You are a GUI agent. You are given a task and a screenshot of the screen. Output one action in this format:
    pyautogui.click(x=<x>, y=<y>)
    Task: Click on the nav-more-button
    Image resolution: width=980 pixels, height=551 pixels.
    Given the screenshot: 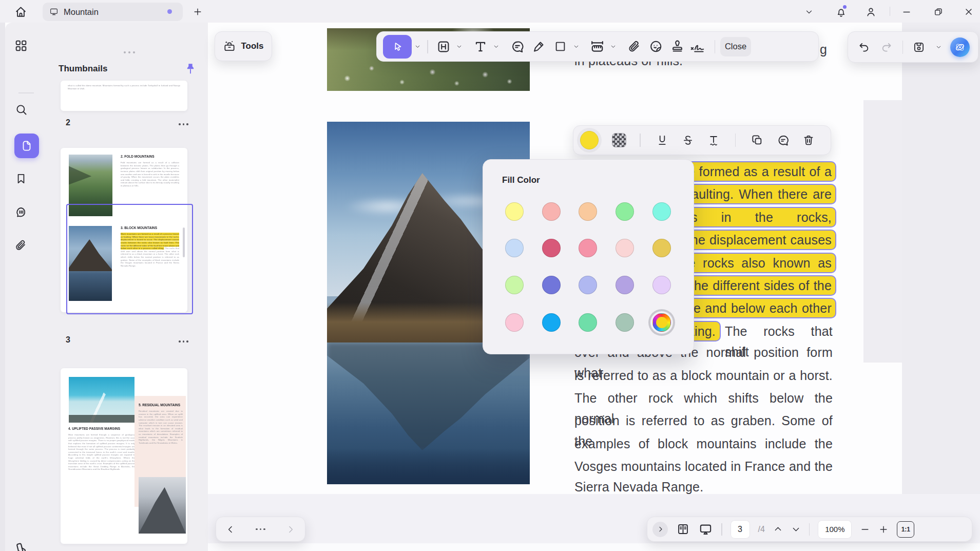 What is the action you would take?
    pyautogui.click(x=261, y=529)
    